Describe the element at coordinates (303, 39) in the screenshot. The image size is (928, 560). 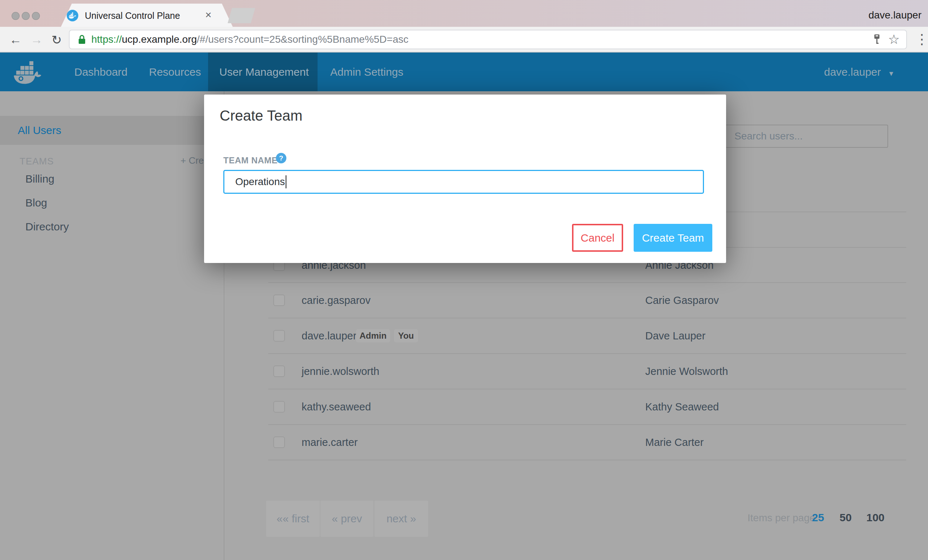
I see `url-path: /#/users?count=25&sorting%5Bname%5D=asc` at that location.